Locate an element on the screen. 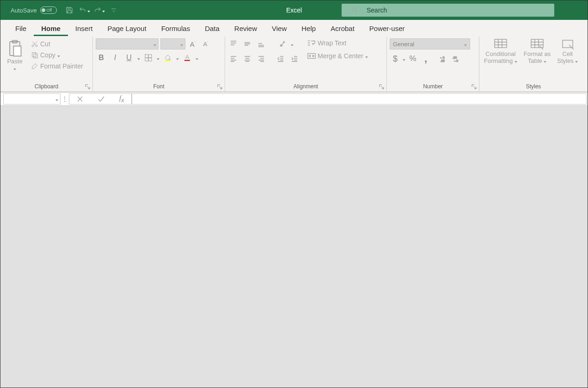  format-painter-label: Format Painter is located at coordinates (62, 66).